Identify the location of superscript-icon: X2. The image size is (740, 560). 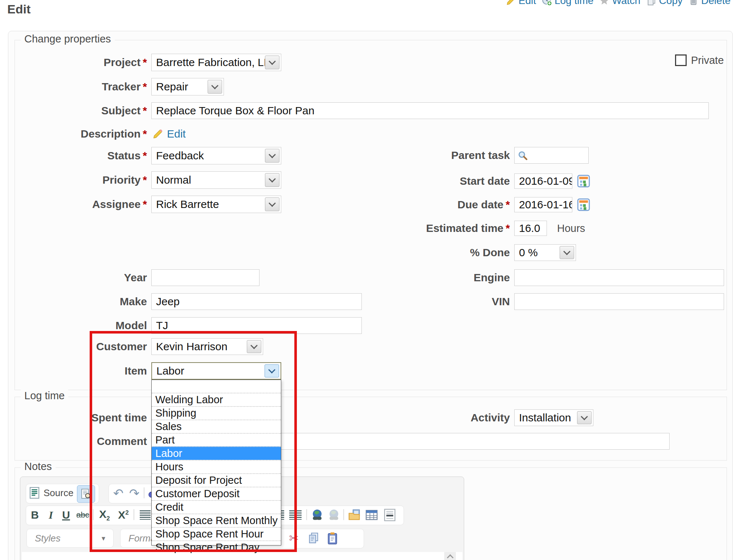
(123, 515).